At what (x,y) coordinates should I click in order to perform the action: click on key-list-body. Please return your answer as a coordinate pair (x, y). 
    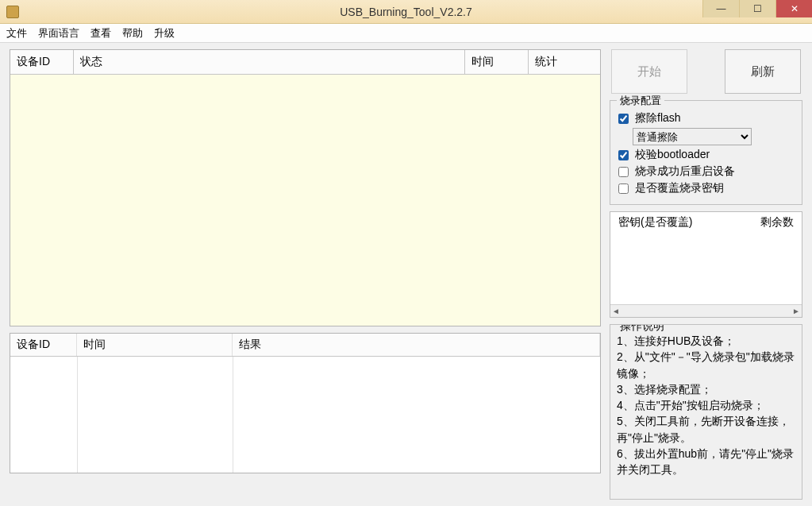
    Looking at the image, I should click on (706, 268).